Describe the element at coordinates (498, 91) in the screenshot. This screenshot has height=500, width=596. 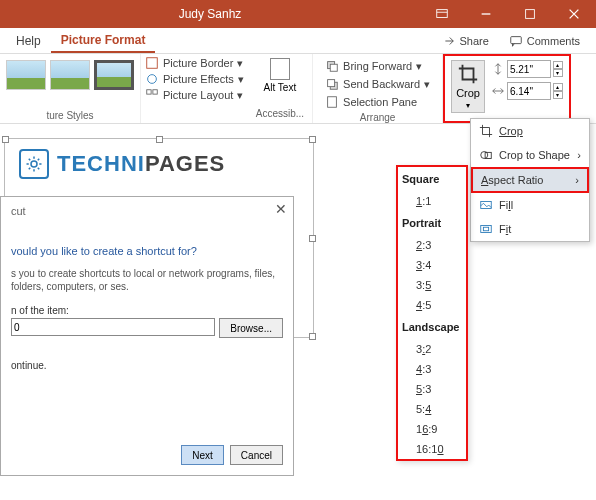
I see `width-icon` at that location.